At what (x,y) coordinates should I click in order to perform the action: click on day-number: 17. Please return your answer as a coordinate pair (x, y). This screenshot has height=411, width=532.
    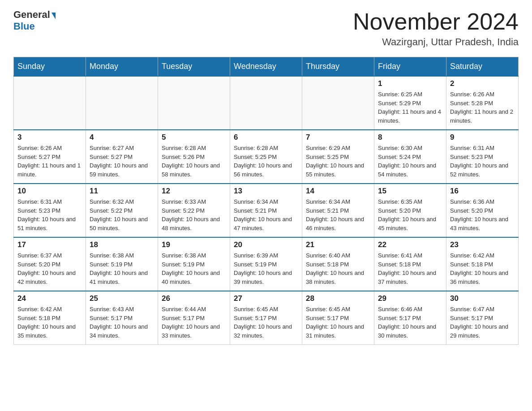
    Looking at the image, I should click on (50, 245).